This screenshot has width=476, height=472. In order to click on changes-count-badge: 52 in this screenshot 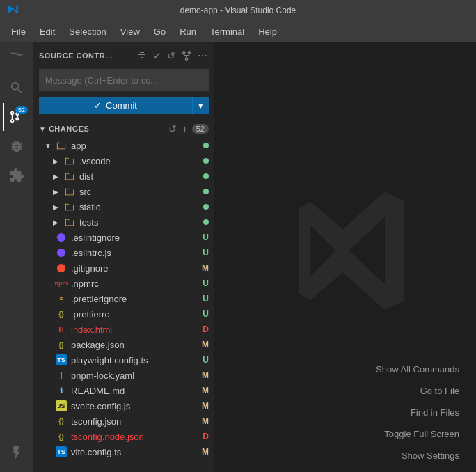, I will do `click(200, 129)`.